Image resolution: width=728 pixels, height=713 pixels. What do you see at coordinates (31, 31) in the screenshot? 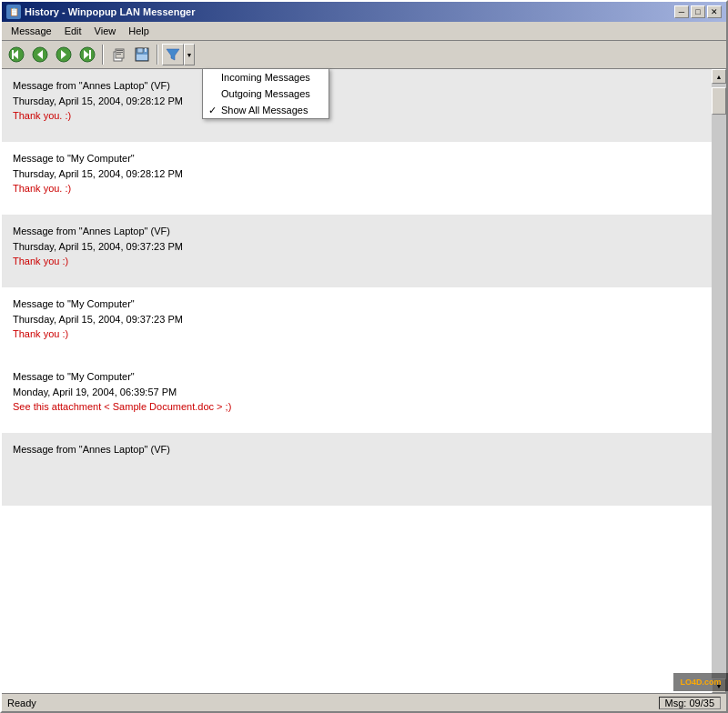
I see `menu-message: Message` at bounding box center [31, 31].